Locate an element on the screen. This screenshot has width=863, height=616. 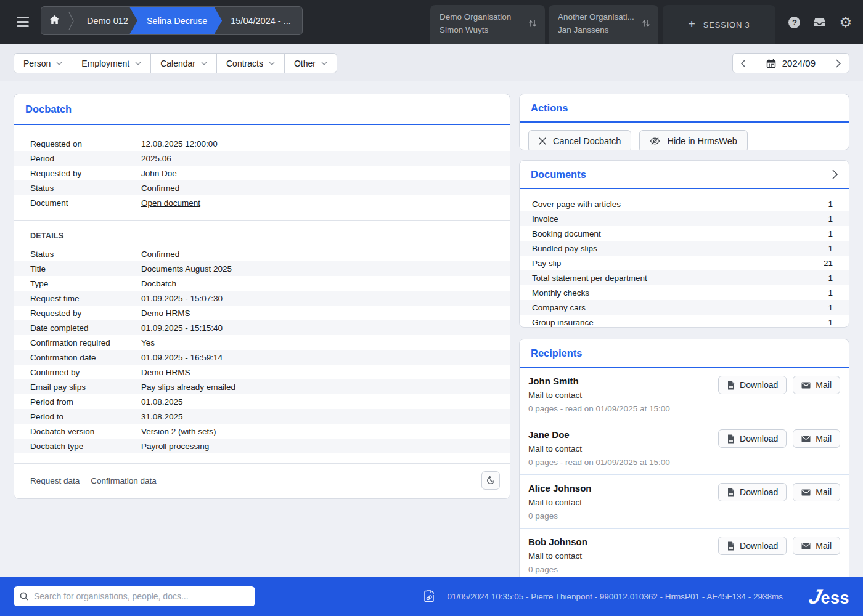
document-row: Group insurance1 is located at coordinates (684, 322).